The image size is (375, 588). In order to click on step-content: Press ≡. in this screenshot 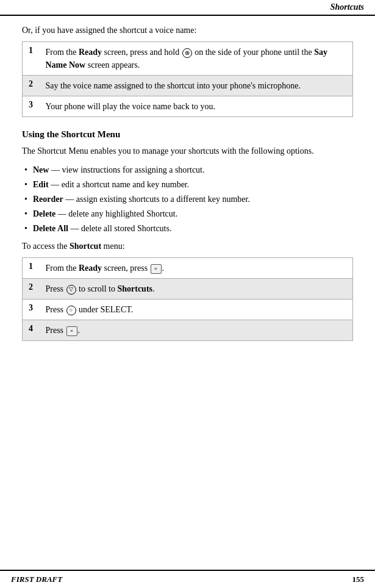, I will do `click(196, 331)`.